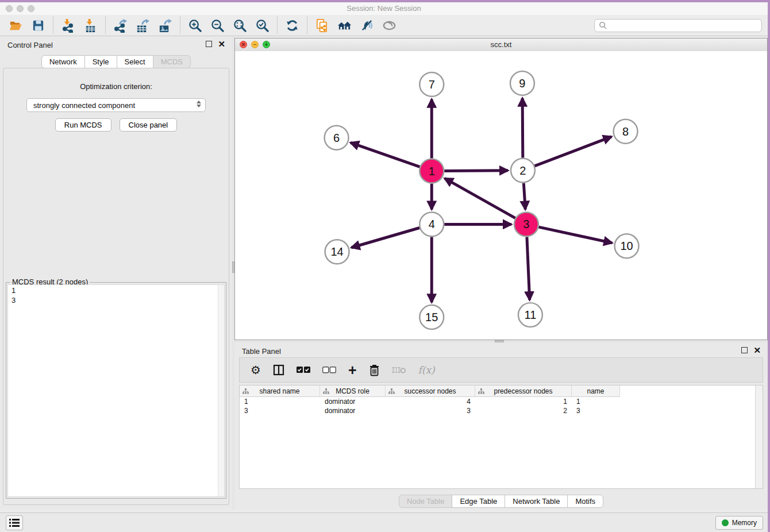  Describe the element at coordinates (262, 25) in the screenshot. I see `zoom-selected-button` at that location.